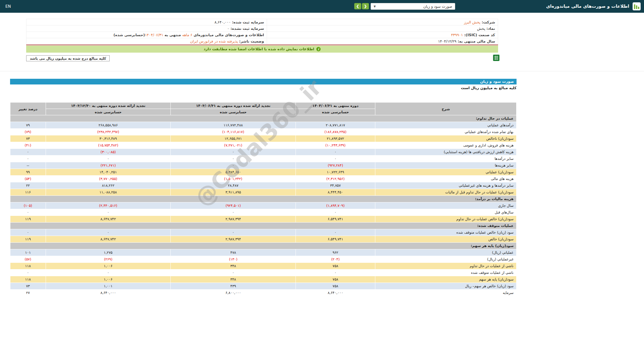  Describe the element at coordinates (438, 7) in the screenshot. I see `dropdown-selected-value: صورت سود و زیان` at that location.